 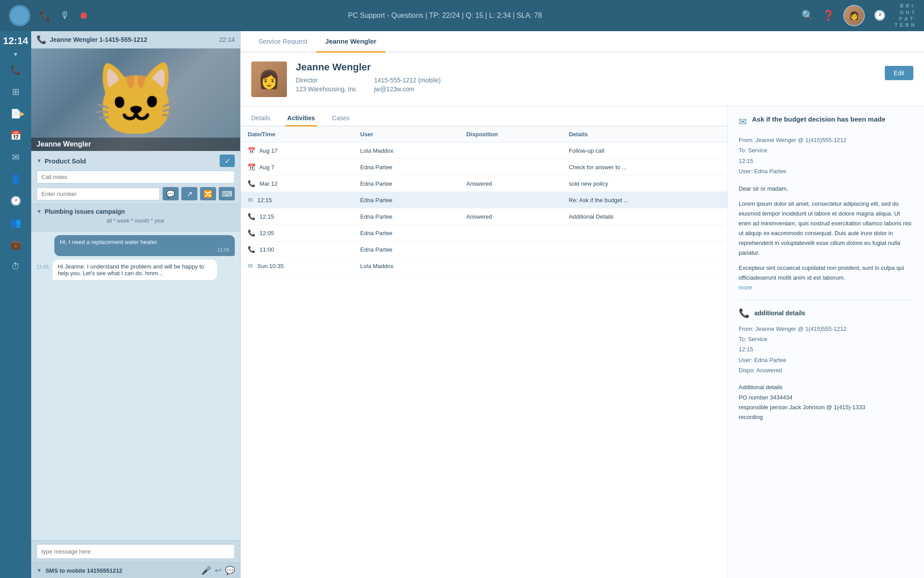 What do you see at coordinates (826, 122) in the screenshot?
I see `detail-email-header: ✉ Ask if the budget decision has been ma…` at bounding box center [826, 122].